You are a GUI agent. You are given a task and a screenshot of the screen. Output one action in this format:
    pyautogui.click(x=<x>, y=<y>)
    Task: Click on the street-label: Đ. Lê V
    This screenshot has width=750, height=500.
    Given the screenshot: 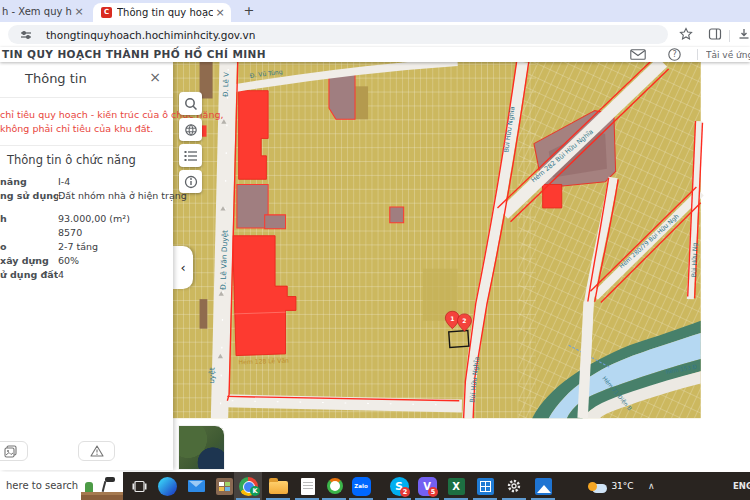 What is the action you would take?
    pyautogui.click(x=226, y=84)
    